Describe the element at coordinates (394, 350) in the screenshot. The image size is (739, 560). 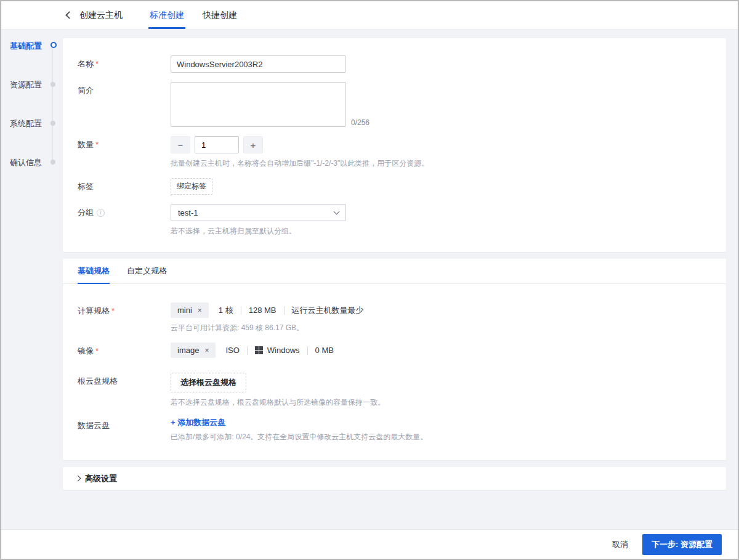
I see `image-row: 镜像* image × ISO Windows` at that location.